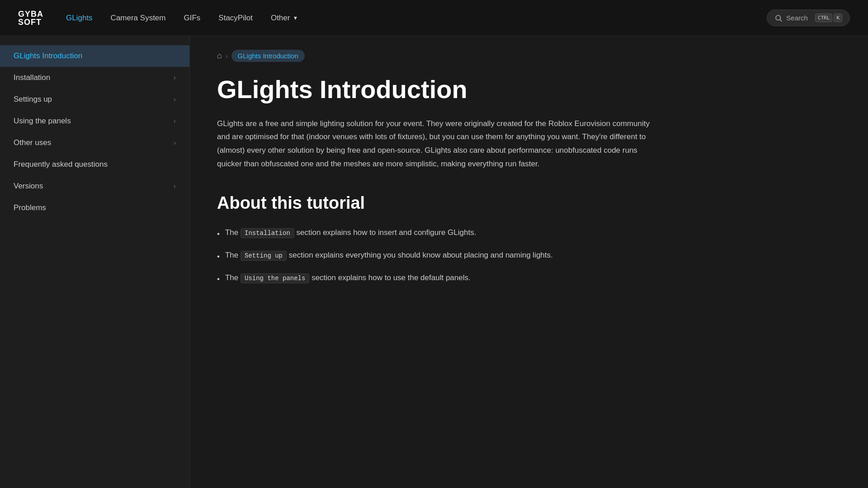 This screenshot has height=488, width=868. What do you see at coordinates (416, 18) in the screenshot?
I see `nav-links: GLights Camera System GIFs StacyPilot Ot…` at bounding box center [416, 18].